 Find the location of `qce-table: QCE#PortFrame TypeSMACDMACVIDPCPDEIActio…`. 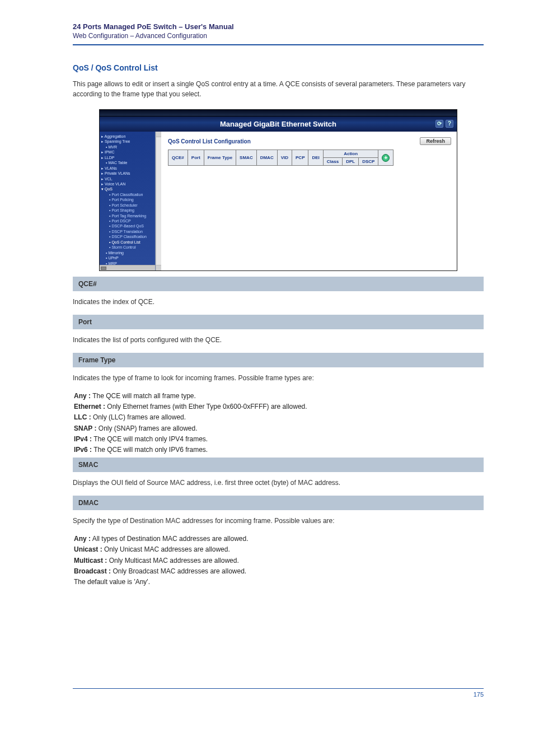

qce-table: QCE#PortFrame TypeSMACDMACVIDPCPDEIActio… is located at coordinates (281, 158).